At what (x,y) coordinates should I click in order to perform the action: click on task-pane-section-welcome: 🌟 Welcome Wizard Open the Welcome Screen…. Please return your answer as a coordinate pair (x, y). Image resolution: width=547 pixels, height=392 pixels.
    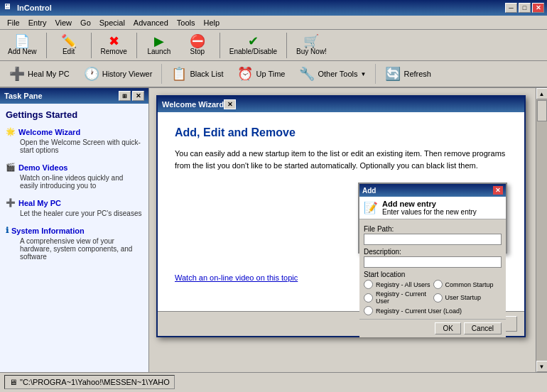
    Looking at the image, I should click on (74, 141).